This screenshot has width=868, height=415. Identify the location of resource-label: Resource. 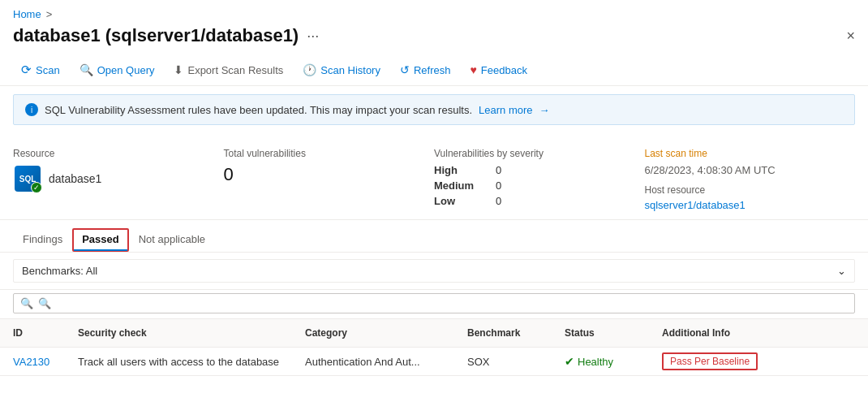
(110, 153).